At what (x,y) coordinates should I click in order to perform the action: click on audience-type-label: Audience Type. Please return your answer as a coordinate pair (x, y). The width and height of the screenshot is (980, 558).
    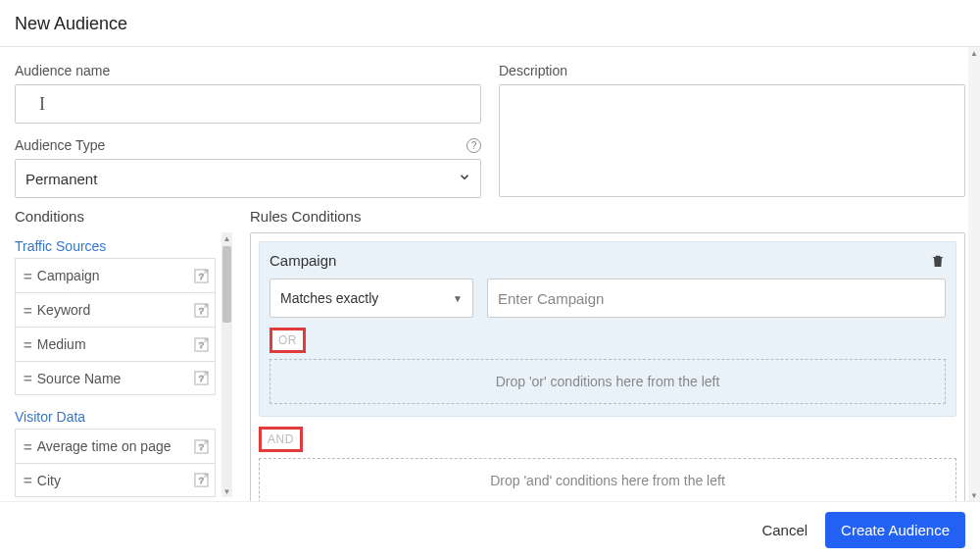
    Looking at the image, I should click on (60, 145).